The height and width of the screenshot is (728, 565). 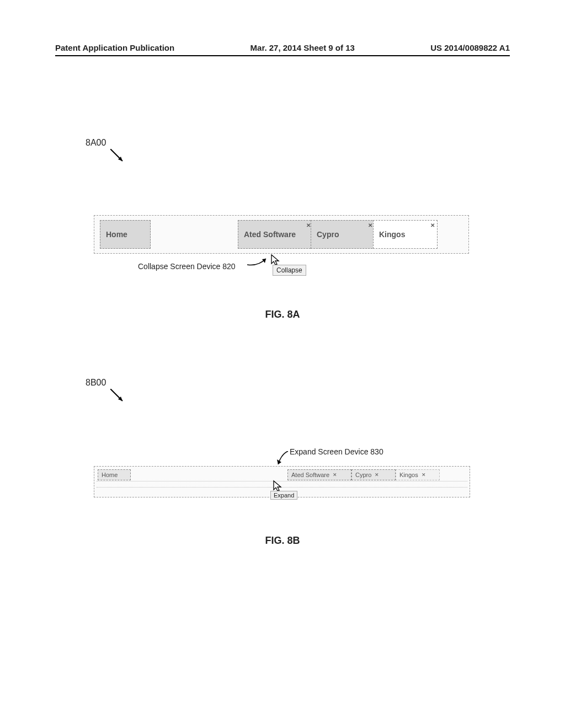 I want to click on collapse-callout-label: Collapse Screen Device 820, so click(x=186, y=266).